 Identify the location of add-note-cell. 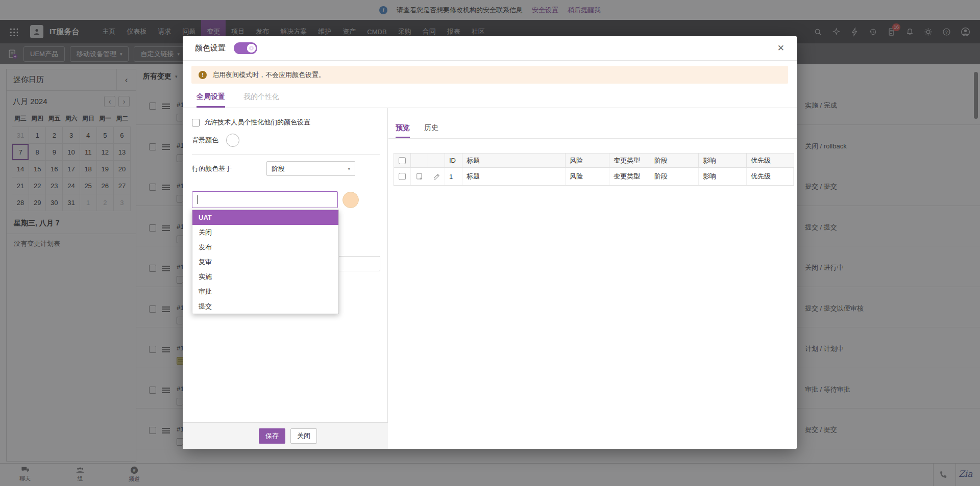
(420, 176).